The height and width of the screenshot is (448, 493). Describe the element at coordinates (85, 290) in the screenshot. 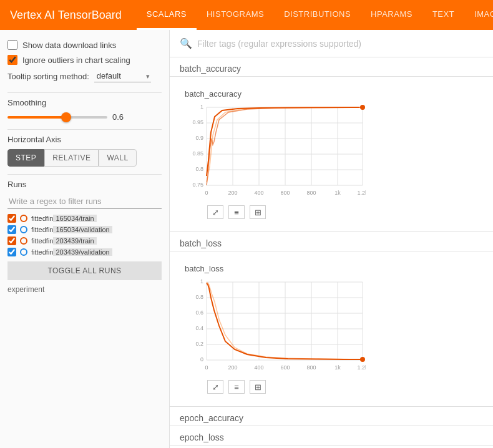

I see `experiment-label: experiment` at that location.